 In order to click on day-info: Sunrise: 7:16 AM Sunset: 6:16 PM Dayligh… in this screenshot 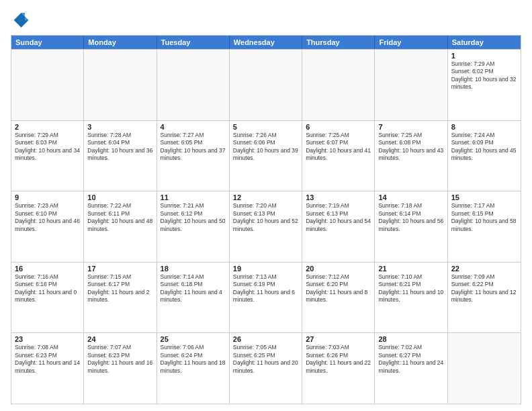, I will do `click(47, 289)`.